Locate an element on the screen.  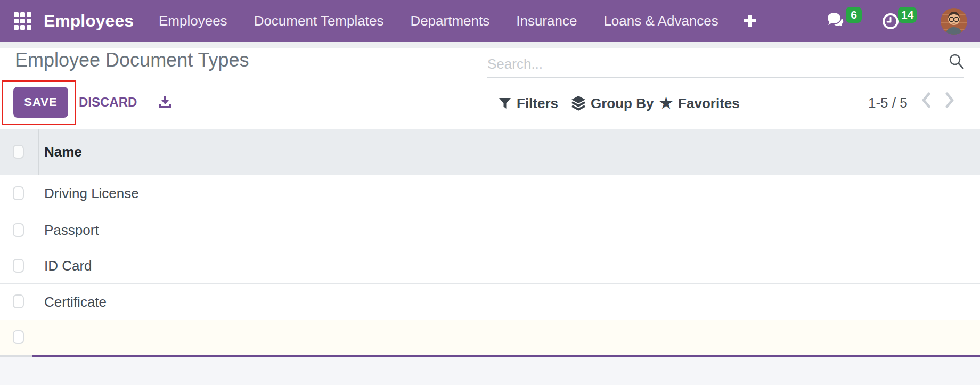
navbar-menu: EmployeesDocument TemplatesDepartmentsIn… is located at coordinates (439, 21).